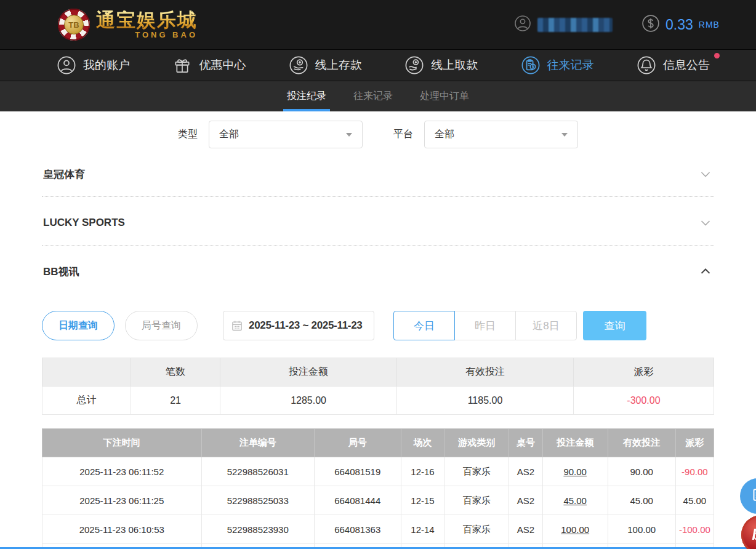  Describe the element at coordinates (66, 65) in the screenshot. I see `user-icon` at that location.